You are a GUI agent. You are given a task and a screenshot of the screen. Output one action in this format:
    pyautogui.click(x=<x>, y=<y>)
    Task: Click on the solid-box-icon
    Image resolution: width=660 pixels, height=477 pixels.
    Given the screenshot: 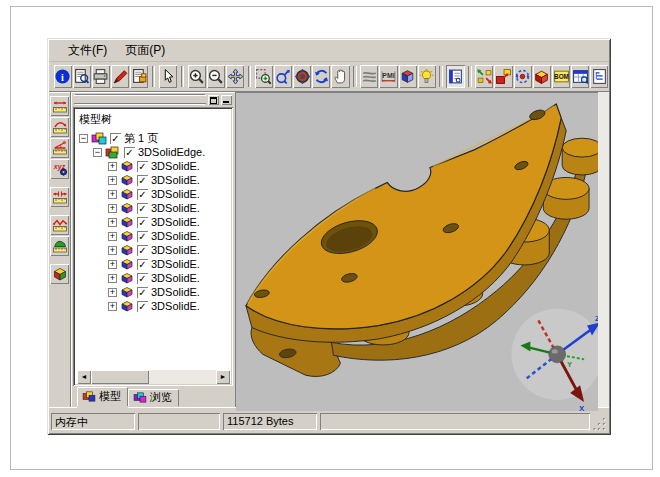 What is the action you would take?
    pyautogui.click(x=542, y=76)
    